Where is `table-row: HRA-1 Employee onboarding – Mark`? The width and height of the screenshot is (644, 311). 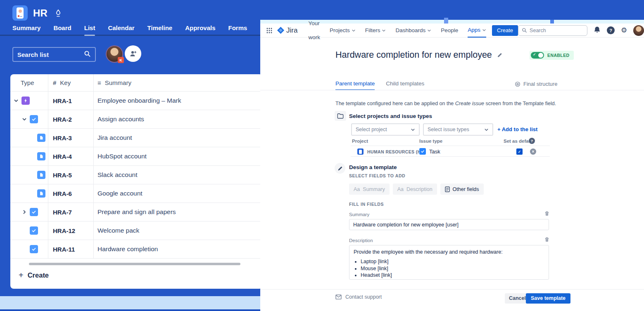
table-row: HRA-1 Employee onboarding – Mark is located at coordinates (136, 101).